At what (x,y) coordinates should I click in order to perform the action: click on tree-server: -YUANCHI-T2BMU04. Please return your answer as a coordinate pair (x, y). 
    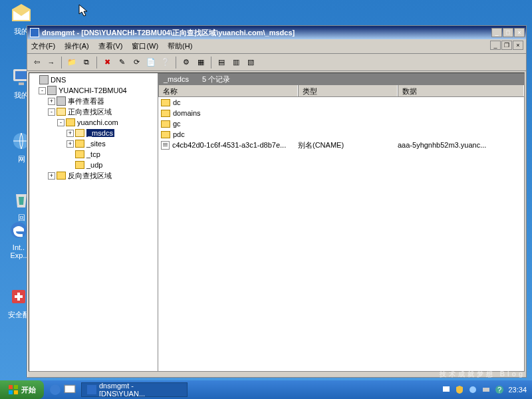
    Looking at the image, I should click on (93, 90).